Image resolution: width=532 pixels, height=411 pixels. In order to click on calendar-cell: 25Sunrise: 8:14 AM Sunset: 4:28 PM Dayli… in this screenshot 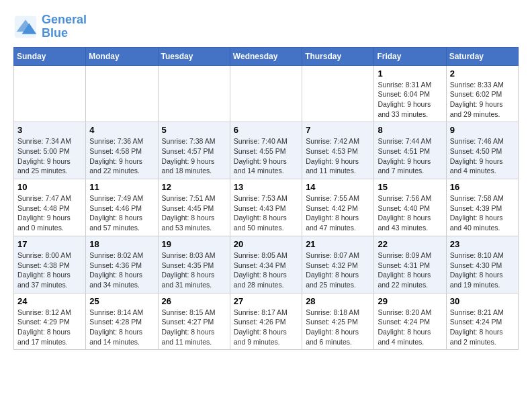, I will do `click(122, 321)`.